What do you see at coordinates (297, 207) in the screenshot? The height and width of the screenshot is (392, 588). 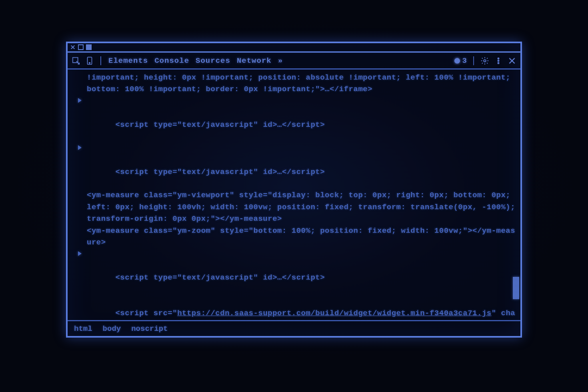 I see `dom-node-ym-viewport: <ym-measure class="ym-viewport" style="d…` at bounding box center [297, 207].